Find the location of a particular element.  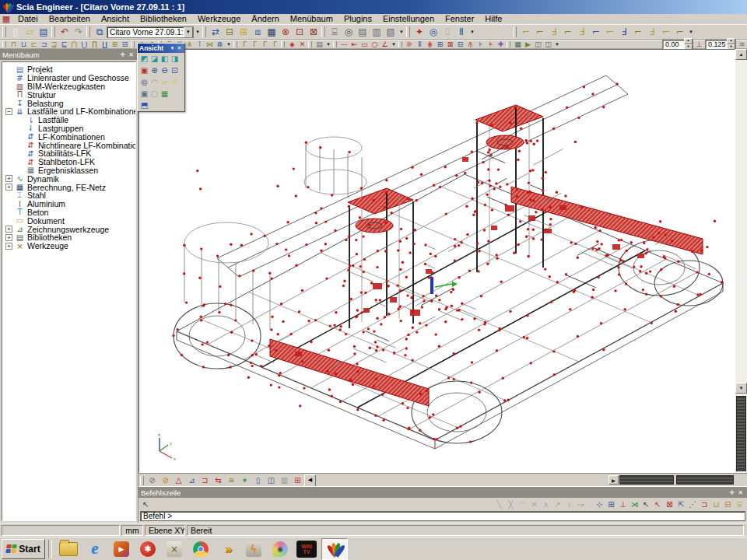

draw-overflow-dropdown-icon: ▾ is located at coordinates (394, 44).